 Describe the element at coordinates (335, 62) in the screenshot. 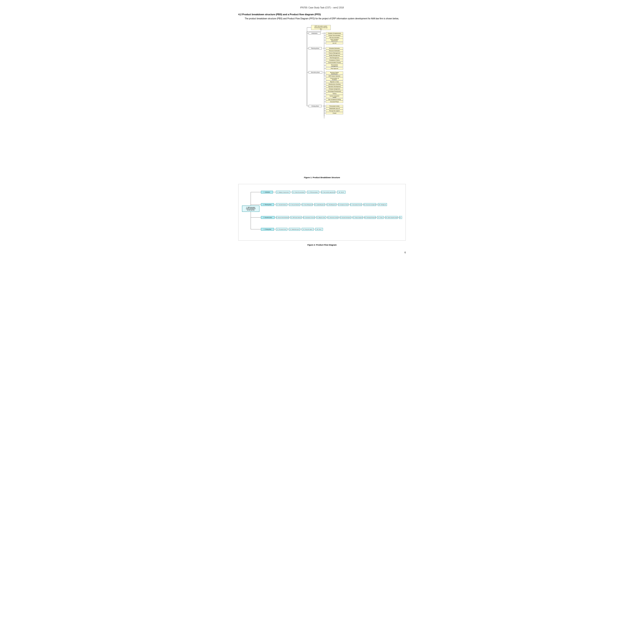

I see `svg-text: Communication Process` at that location.